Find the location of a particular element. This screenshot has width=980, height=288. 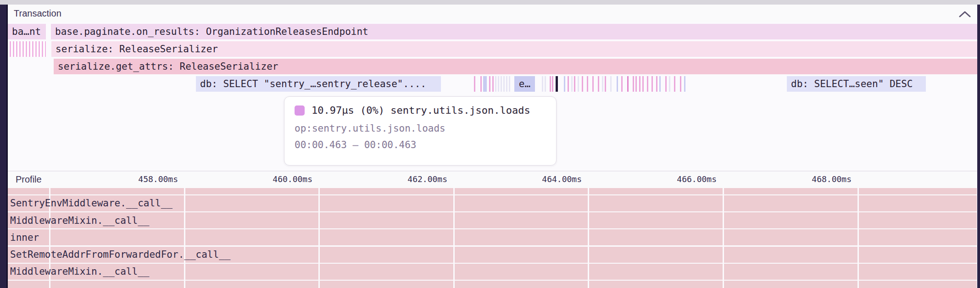

profile-frame-row: SentryEnvMiddleware.__call__ is located at coordinates (492, 204).